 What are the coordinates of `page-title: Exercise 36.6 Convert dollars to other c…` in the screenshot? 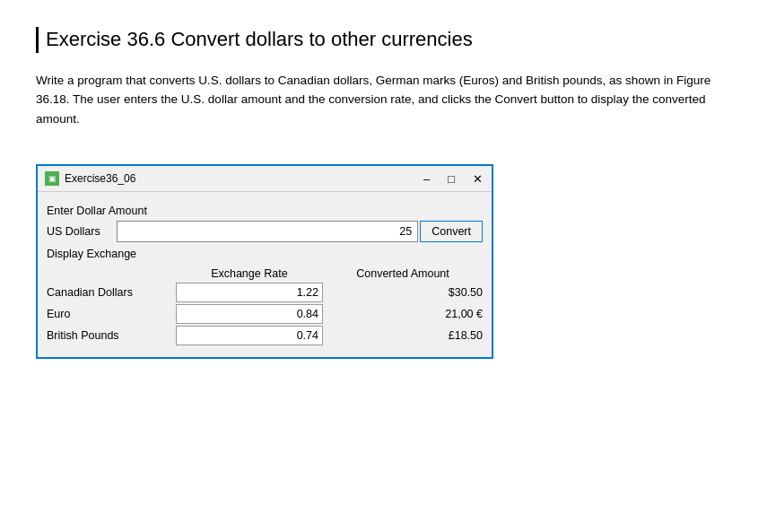 It's located at (388, 39).